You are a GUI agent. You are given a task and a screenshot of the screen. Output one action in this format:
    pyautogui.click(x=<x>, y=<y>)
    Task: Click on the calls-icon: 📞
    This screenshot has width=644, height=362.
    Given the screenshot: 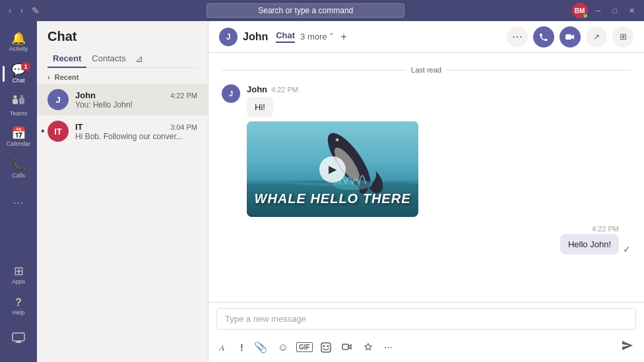 What is the action you would take?
    pyautogui.click(x=18, y=165)
    